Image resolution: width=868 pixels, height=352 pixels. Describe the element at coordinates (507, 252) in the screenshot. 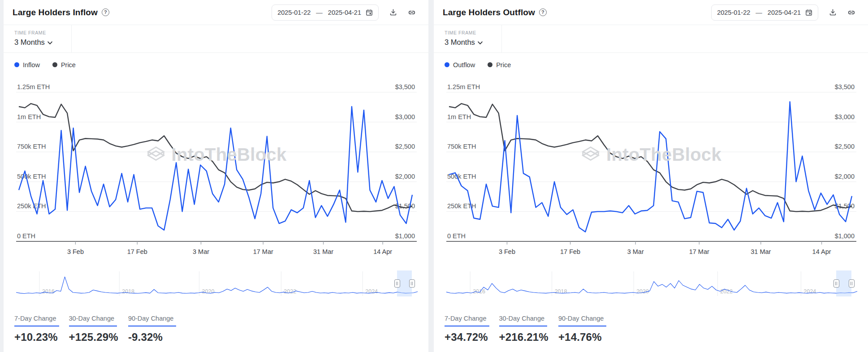

I see `svg-text: 3 Feb` at that location.